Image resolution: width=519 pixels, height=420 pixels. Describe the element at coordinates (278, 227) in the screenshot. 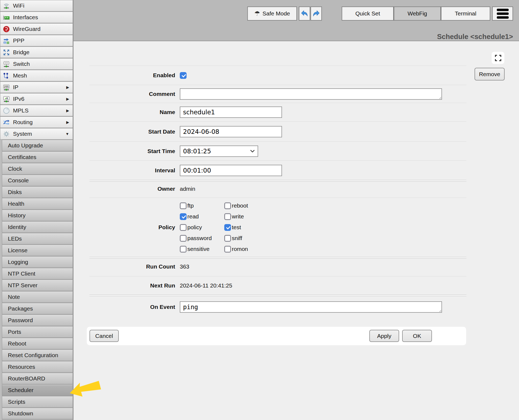

I see `form-row-policy: Policy ftp reboot read` at that location.